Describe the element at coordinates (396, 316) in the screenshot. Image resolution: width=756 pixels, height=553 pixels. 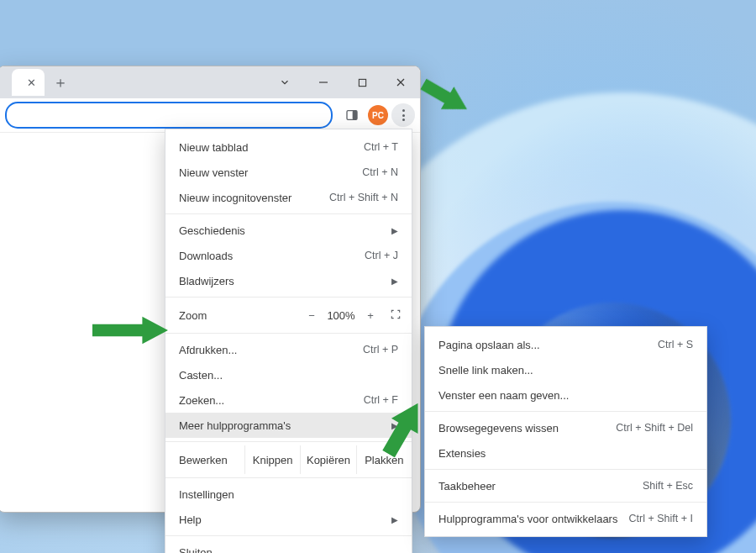
I see `fullscreen-button` at that location.